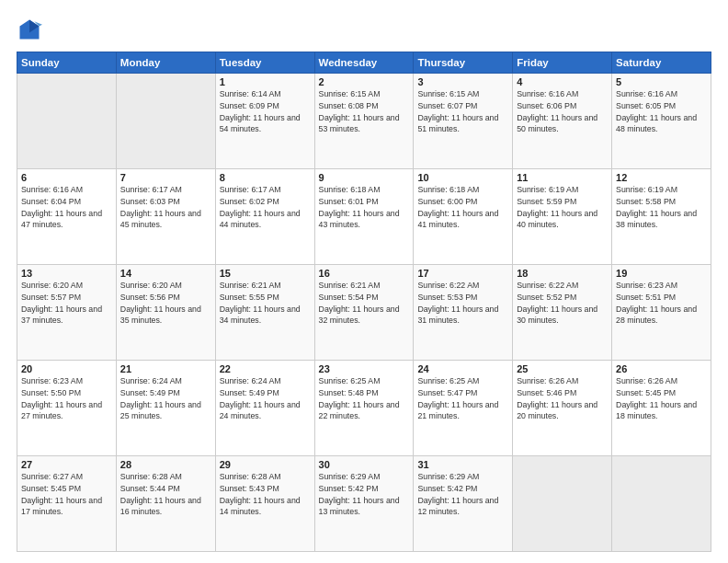 This screenshot has height=563, width=728. I want to click on day-number: 2, so click(364, 82).